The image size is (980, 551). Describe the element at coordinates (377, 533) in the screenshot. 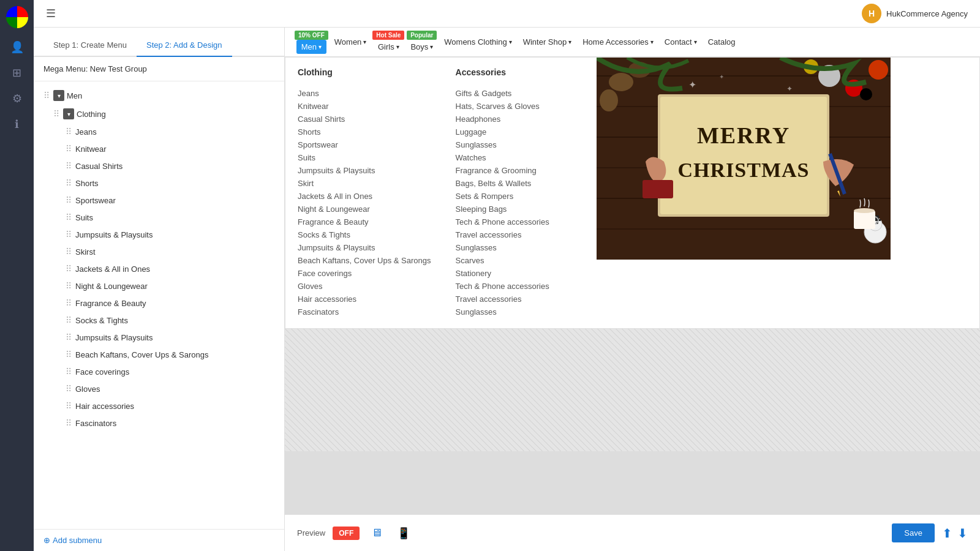

I see `desktop-view-button: 🖥` at that location.